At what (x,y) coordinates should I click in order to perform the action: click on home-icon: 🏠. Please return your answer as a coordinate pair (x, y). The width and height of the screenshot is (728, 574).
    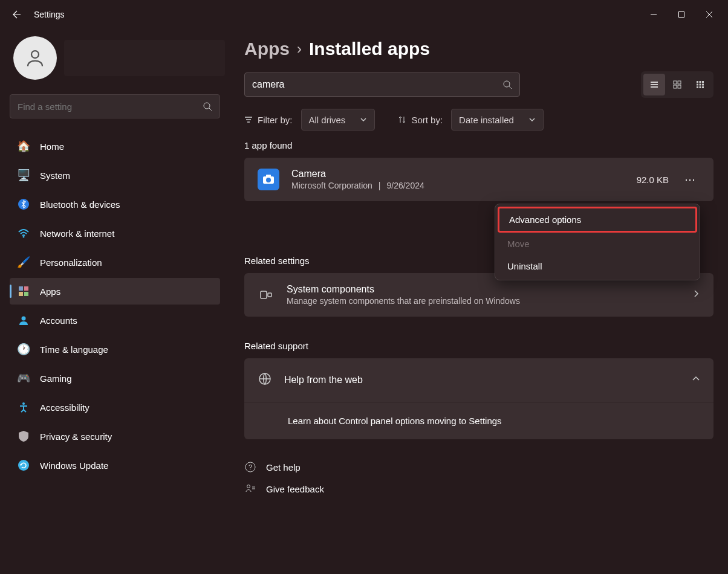
    Looking at the image, I should click on (24, 146).